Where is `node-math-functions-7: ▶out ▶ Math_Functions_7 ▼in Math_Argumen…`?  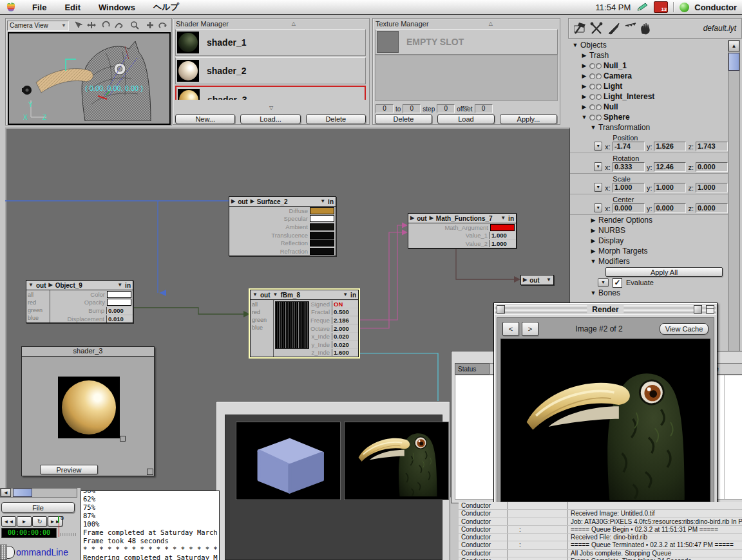 node-math-functions-7: ▶out ▶ Math_Functions_7 ▼in Math_Argumen… is located at coordinates (462, 230).